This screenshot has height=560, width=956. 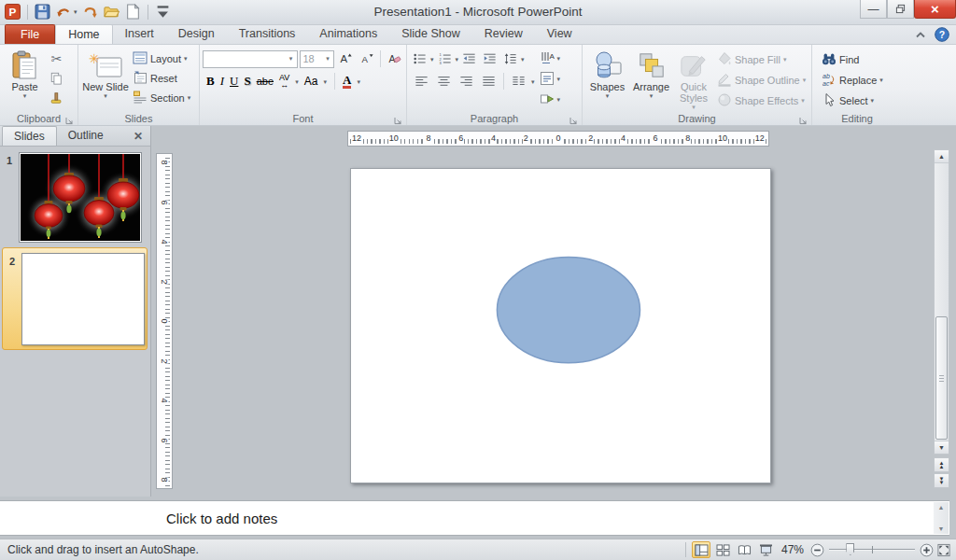 What do you see at coordinates (941, 302) in the screenshot?
I see `vertical-scrollbar: ▲ ▼` at bounding box center [941, 302].